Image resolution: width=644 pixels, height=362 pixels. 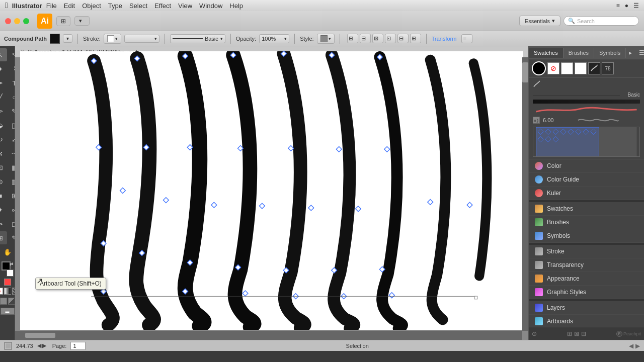 I want to click on scale-tool: ⤢, so click(x=12, y=139).